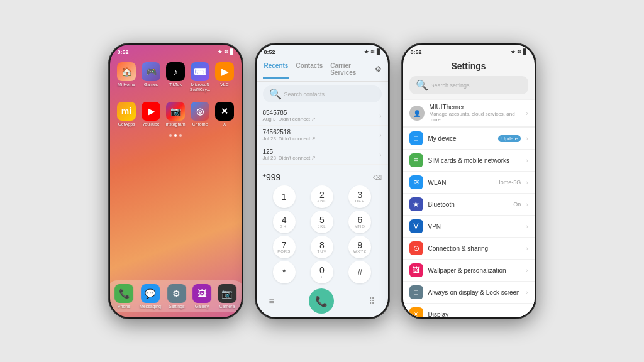  Describe the element at coordinates (475, 117) in the screenshot. I see `user-sub: Manage accounts, cloud services, and mor…` at that location.